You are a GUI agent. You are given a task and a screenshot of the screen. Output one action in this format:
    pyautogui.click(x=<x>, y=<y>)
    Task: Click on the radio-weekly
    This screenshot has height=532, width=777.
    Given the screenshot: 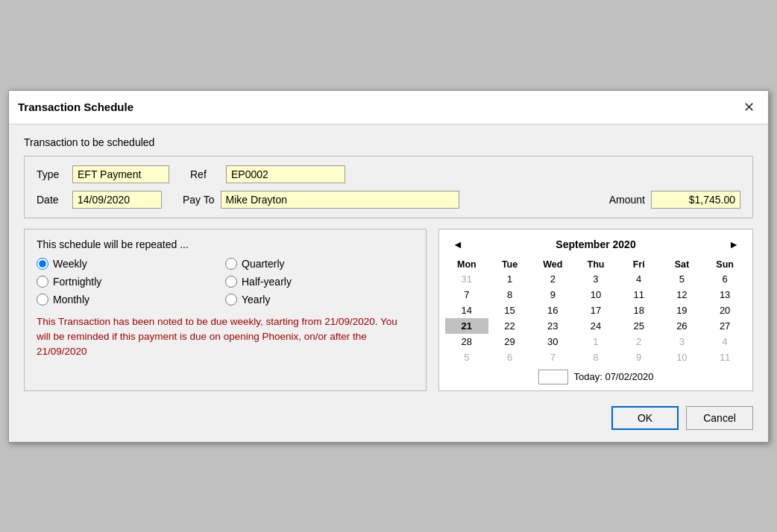 What is the action you would take?
    pyautogui.click(x=43, y=264)
    